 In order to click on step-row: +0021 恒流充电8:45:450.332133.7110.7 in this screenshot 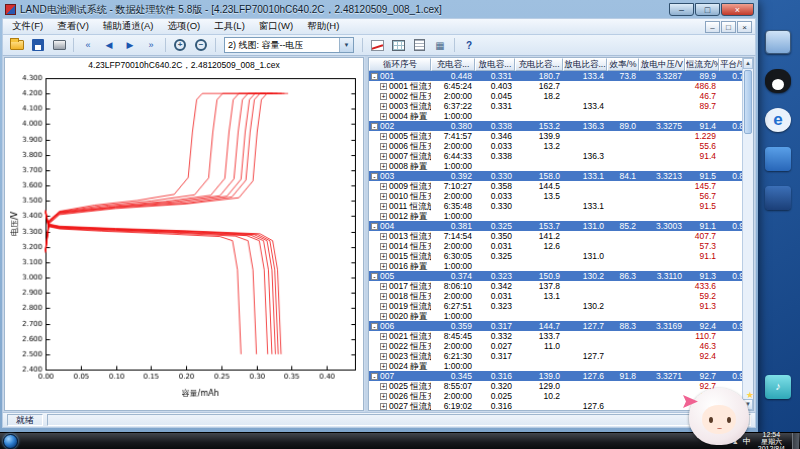, I will do `click(556, 336)`.